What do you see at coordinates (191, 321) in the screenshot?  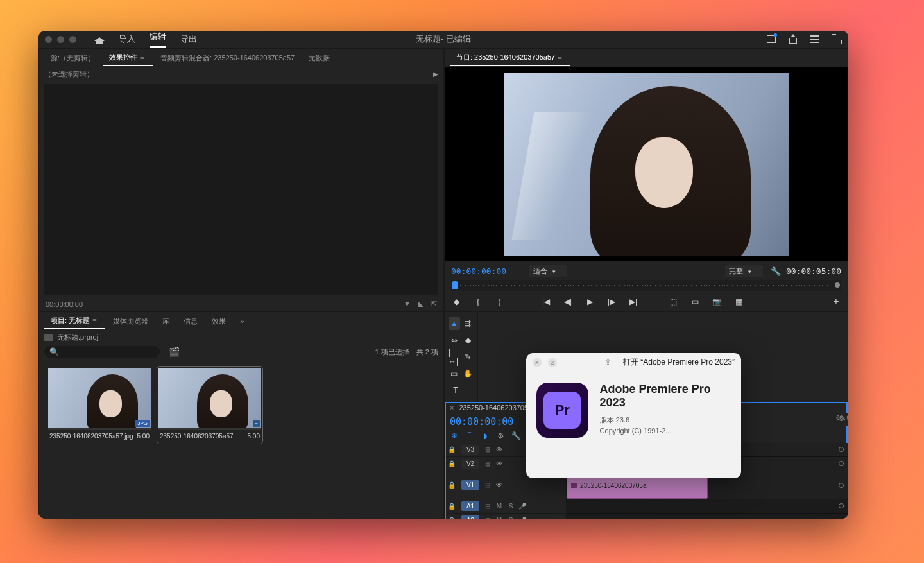 I see `tab-info: 信息` at bounding box center [191, 321].